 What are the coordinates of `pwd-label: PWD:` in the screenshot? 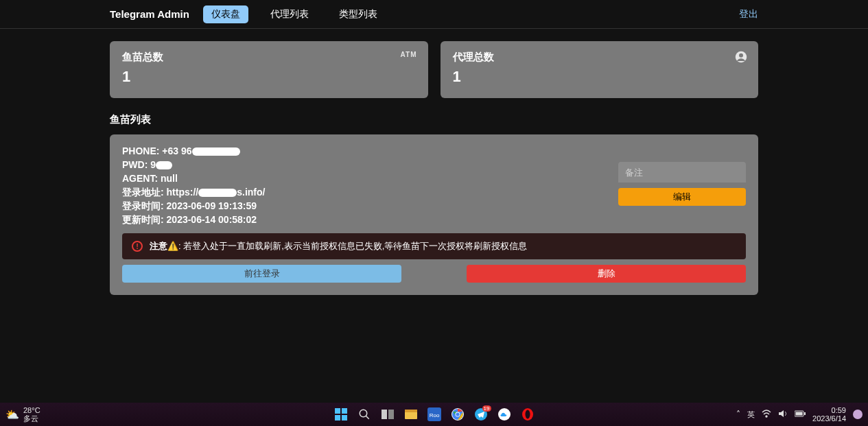 It's located at (136, 165).